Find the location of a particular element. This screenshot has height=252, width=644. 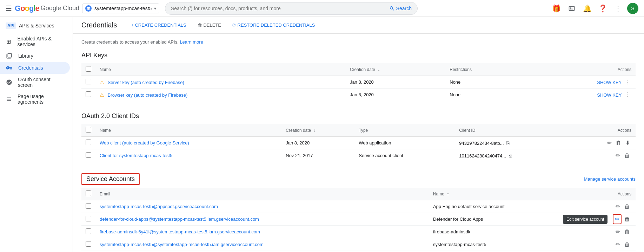

table-row: firebase-adminsdk-6y41i@systemtestapp-mc… is located at coordinates (359, 232).